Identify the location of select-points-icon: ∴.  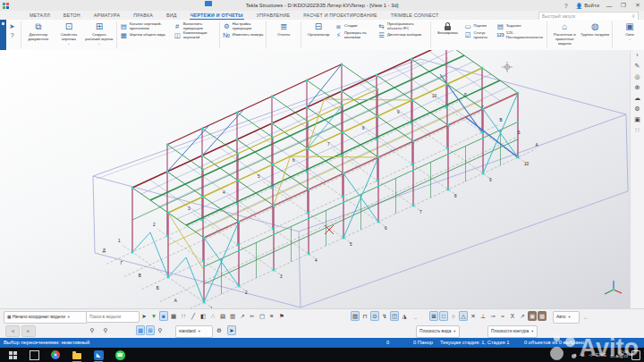
(213, 316).